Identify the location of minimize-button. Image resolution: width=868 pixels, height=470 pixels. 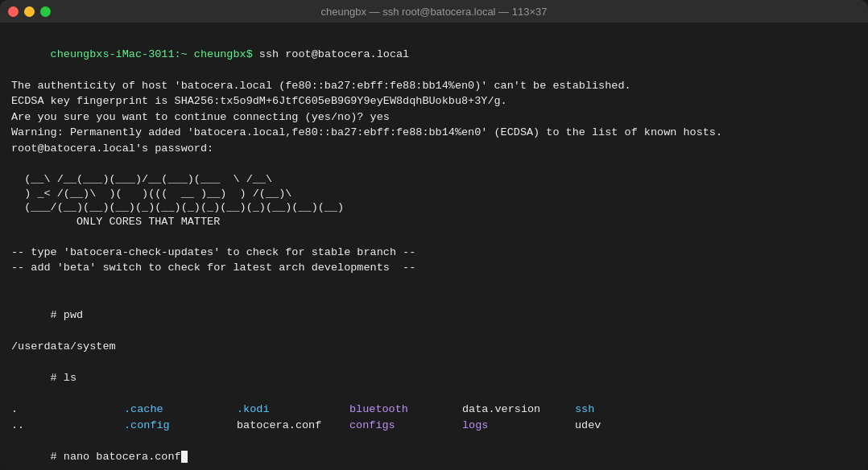
(29, 11).